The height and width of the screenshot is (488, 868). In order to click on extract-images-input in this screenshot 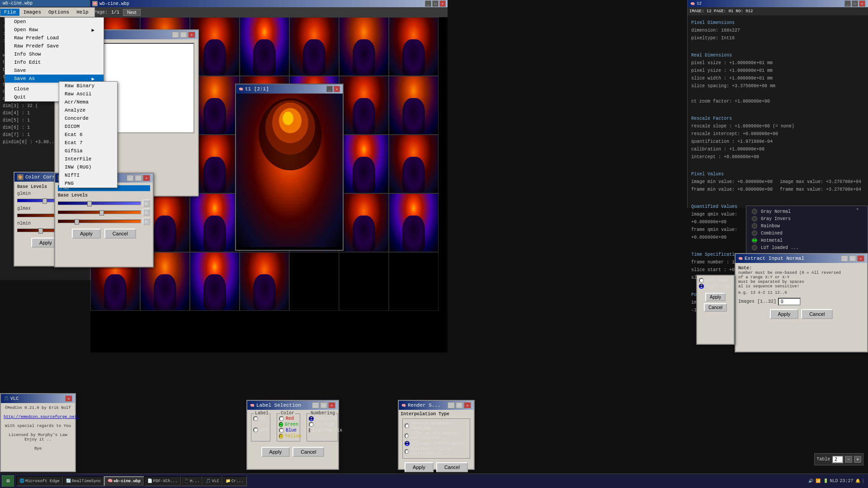, I will do `click(789, 302)`.